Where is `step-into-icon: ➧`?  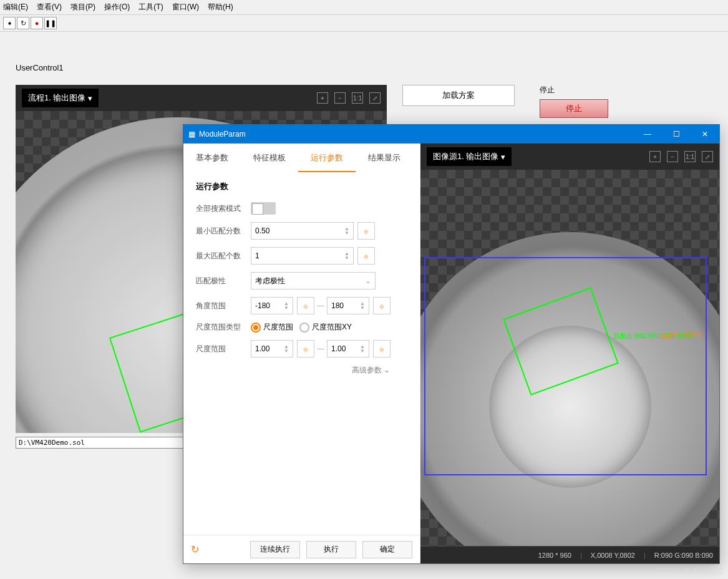 step-into-icon: ➧ is located at coordinates (9, 23).